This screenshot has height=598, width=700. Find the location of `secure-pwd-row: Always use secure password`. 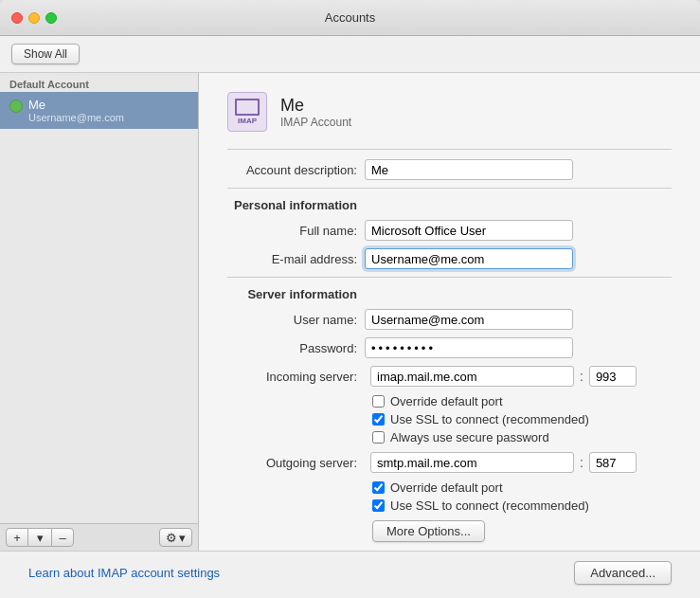

secure-pwd-row: Always use secure password is located at coordinates (522, 438).